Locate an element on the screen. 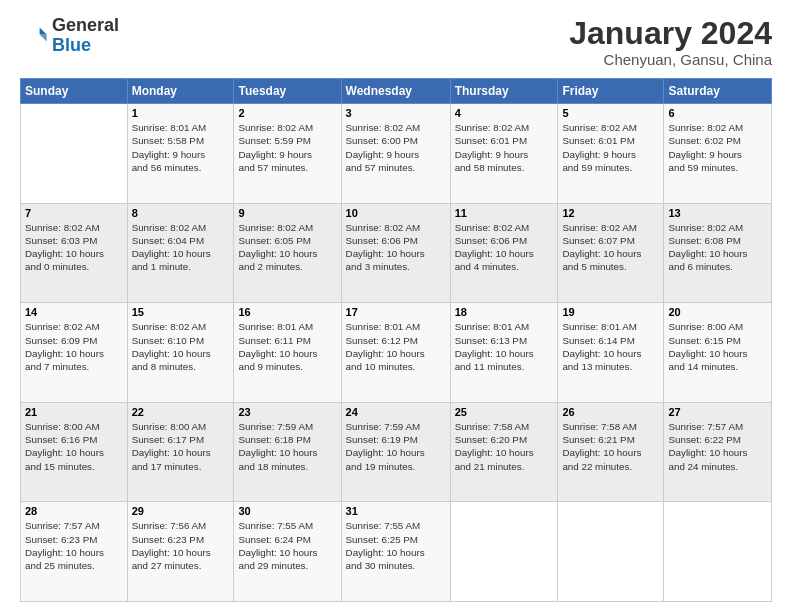  day-info: Sunrise: 8:01 AMSunset: 5:58 PMDaylight:… is located at coordinates (181, 148).